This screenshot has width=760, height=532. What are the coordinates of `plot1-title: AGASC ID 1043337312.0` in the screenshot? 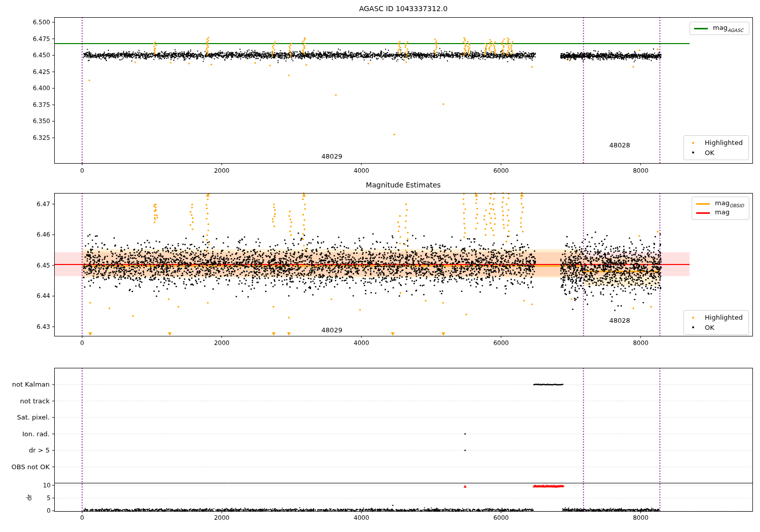 It's located at (403, 9).